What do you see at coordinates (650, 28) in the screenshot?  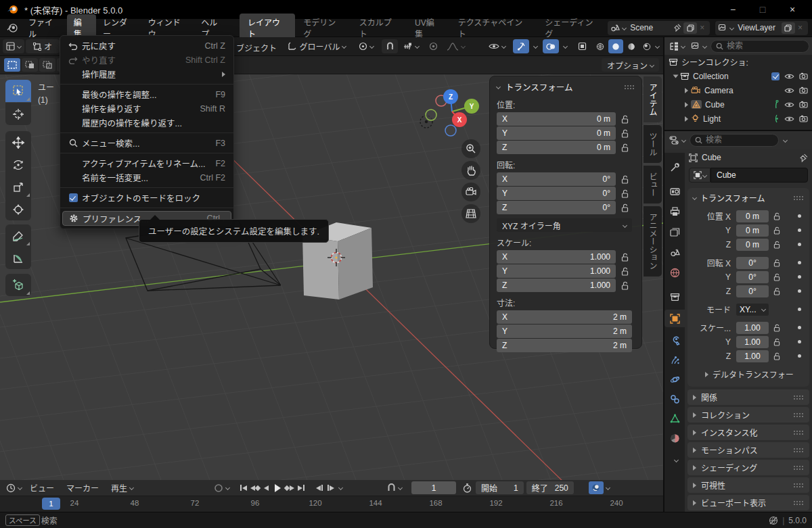 I see `scene-name: Scene` at bounding box center [650, 28].